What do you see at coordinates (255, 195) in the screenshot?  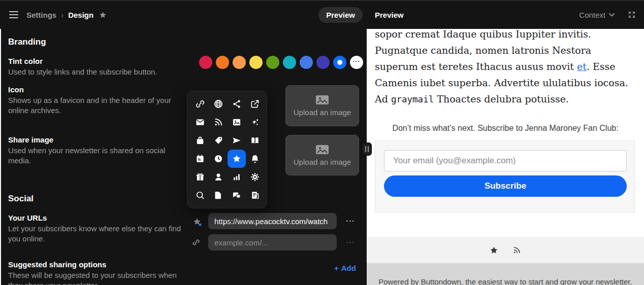 I see `newspaper-icon` at bounding box center [255, 195].